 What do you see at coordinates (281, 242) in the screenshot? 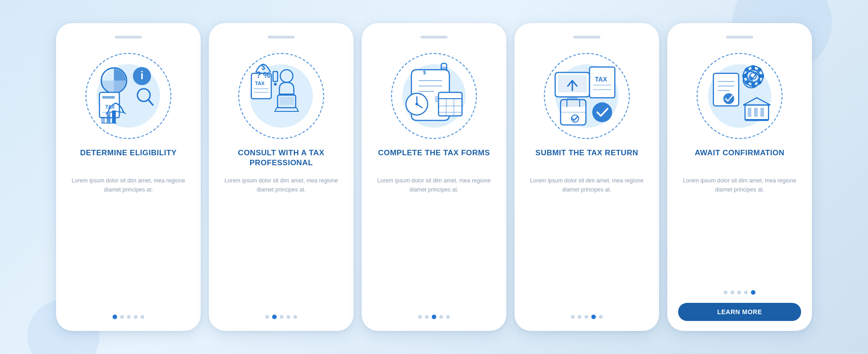
I see `card-desc-2: Lorem ipsum dolor sit dim amet, mea regi…` at bounding box center [281, 242].